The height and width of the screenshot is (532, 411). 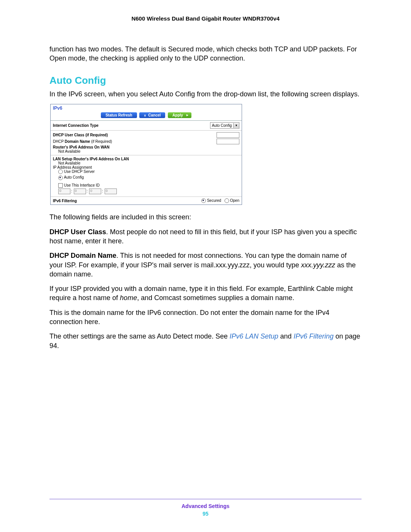 What do you see at coordinates (146, 143) in the screenshot?
I see `dhcp-section: DHCP User Class (if Required) DHCP Domai…` at bounding box center [146, 143].